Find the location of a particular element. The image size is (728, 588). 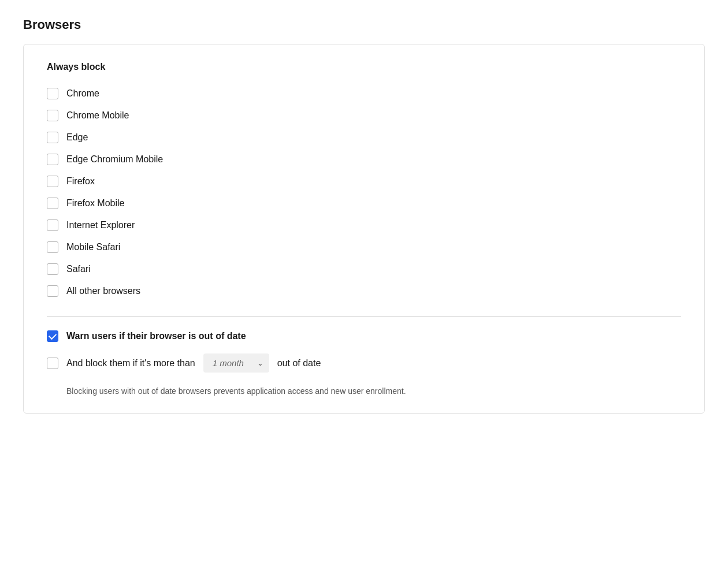

edge-label: Edge is located at coordinates (77, 137).